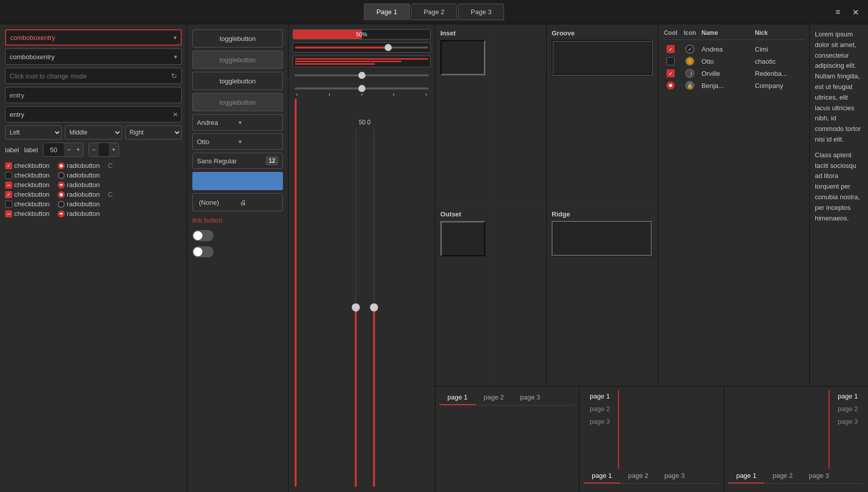 The width and height of the screenshot is (868, 492). What do you see at coordinates (94, 150) in the screenshot?
I see `spinner2-minus: −` at bounding box center [94, 150].